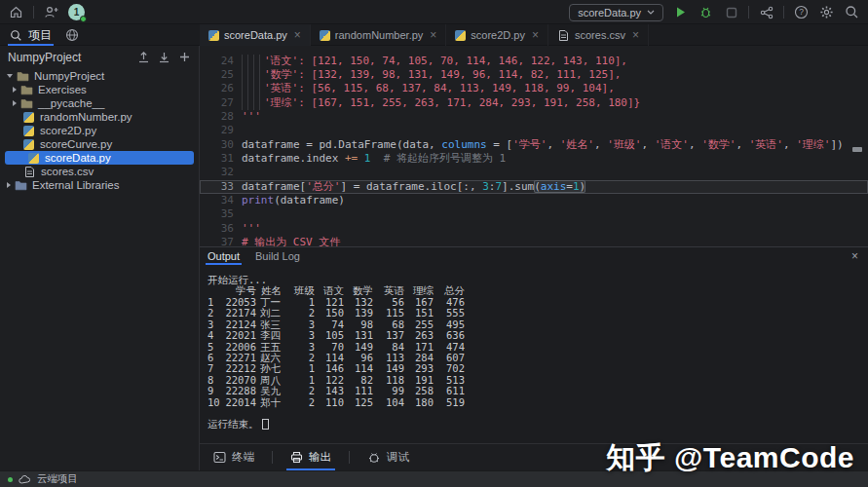 This screenshot has width=868, height=487. What do you see at coordinates (530, 144) in the screenshot?
I see `code-segment: '学号'` at bounding box center [530, 144].